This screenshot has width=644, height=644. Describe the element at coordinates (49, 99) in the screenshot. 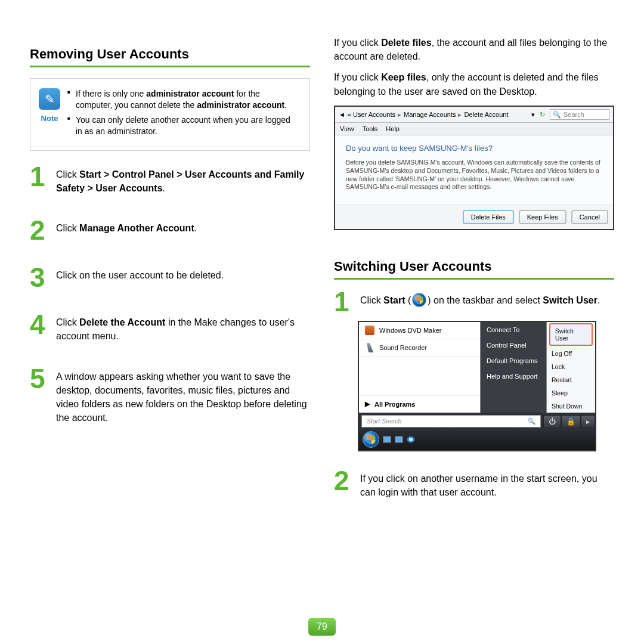

I see `note-pencil-icon: ✎` at that location.